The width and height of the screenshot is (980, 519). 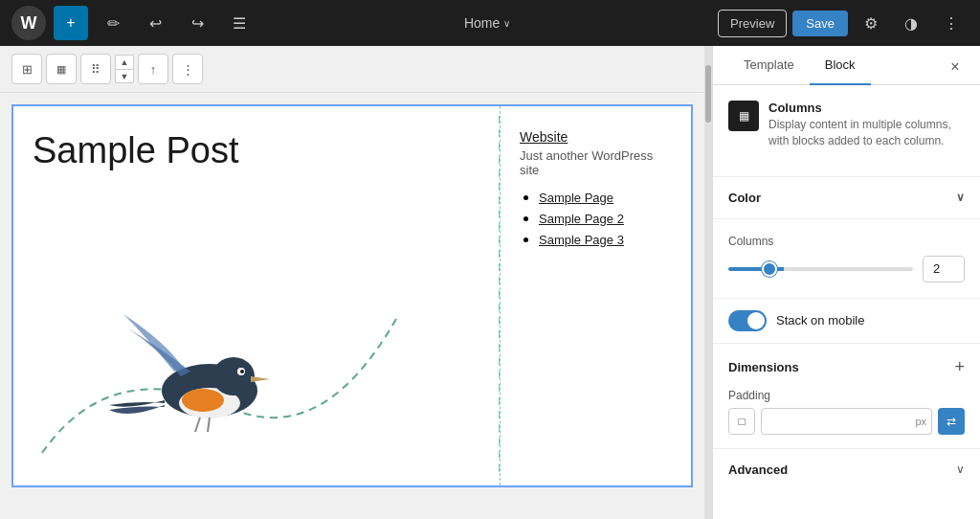 What do you see at coordinates (71, 23) in the screenshot?
I see `add-block-button: +` at bounding box center [71, 23].